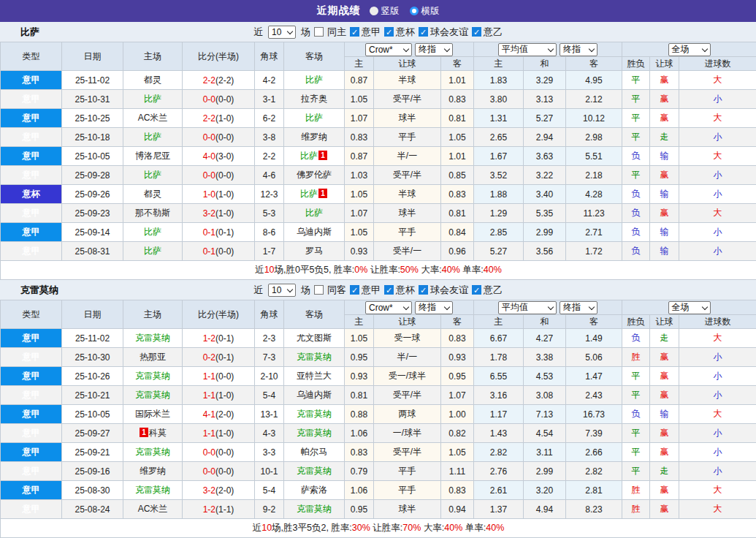  I want to click on handicap-result-cell: 走, so click(665, 338).